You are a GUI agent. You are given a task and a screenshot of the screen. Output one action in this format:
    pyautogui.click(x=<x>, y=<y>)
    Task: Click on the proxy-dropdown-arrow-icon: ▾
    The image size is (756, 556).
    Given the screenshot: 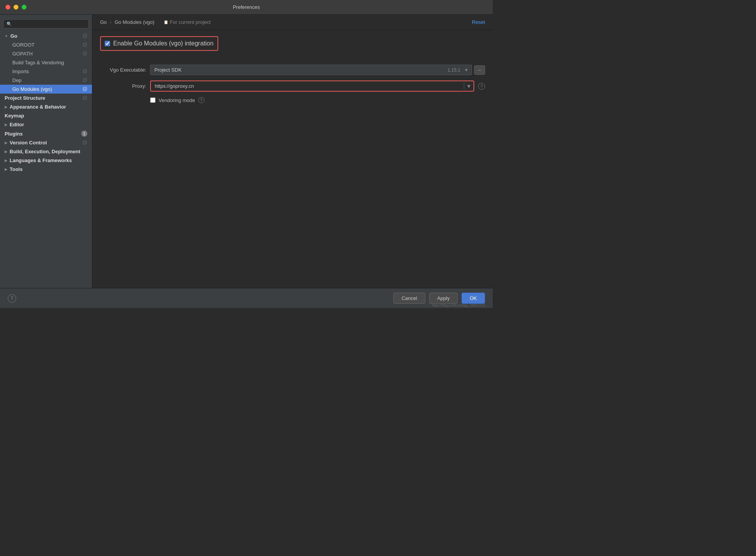 What is the action you would take?
    pyautogui.click(x=469, y=86)
    